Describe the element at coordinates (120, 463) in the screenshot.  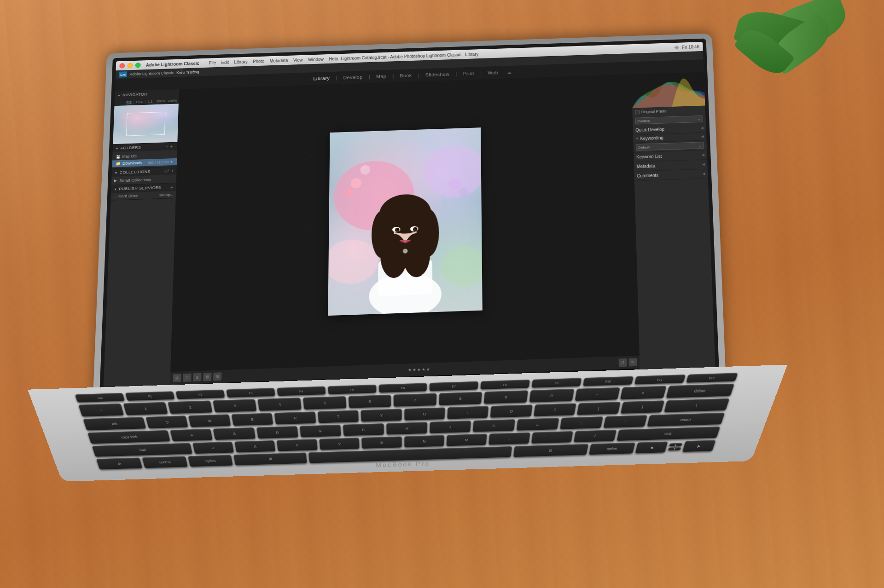
I see `fn-key: fn` at that location.